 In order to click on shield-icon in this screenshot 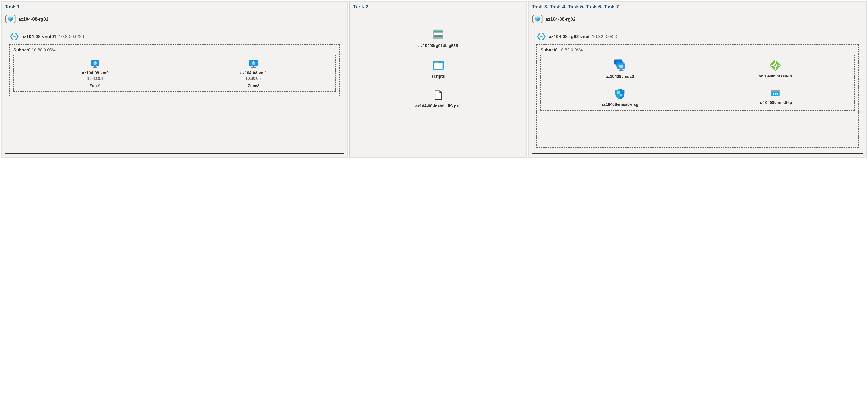, I will do `click(620, 94)`.